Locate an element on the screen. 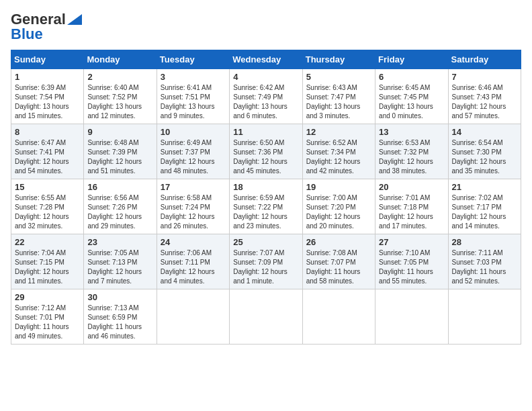  day-number: 8 is located at coordinates (47, 132).